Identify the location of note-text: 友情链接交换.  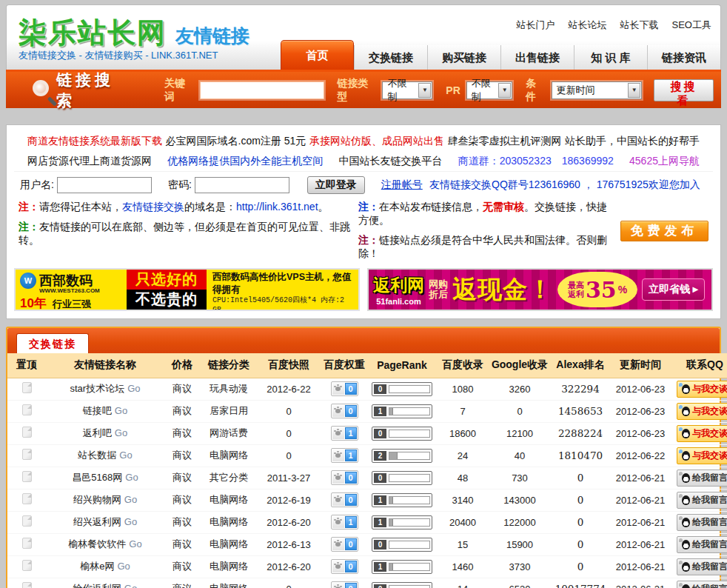
(153, 207).